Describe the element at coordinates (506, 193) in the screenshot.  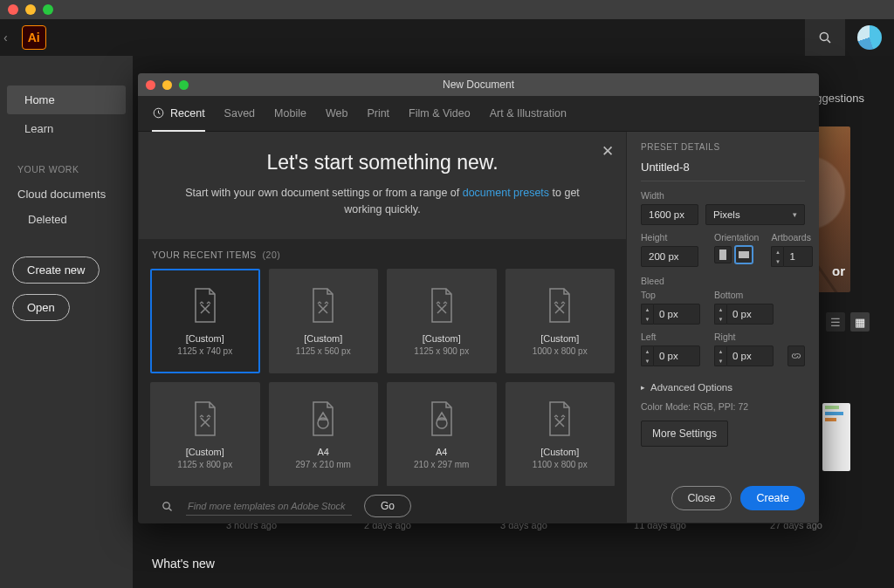
I see `document-presets-link: document presets` at that location.